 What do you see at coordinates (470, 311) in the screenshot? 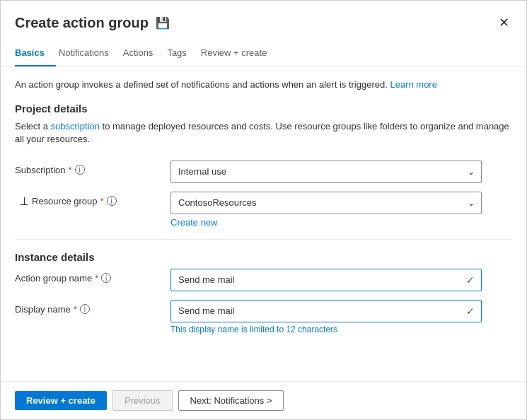
I see `display-name-check-icon: ✓` at bounding box center [470, 311].